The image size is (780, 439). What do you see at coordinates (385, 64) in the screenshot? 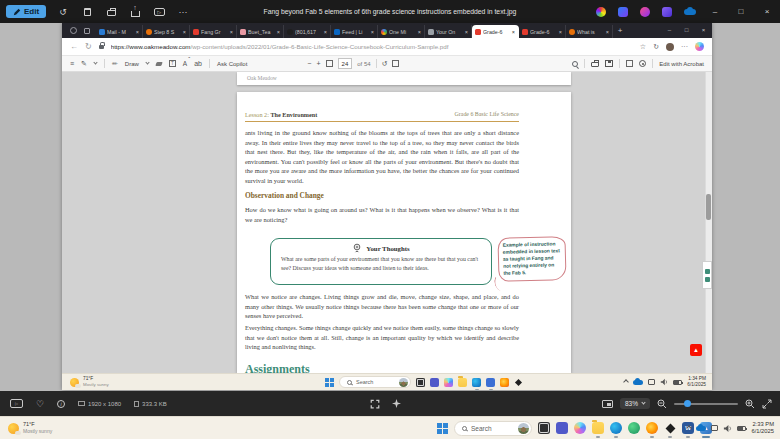
I see `rotate-page-icon: ↺` at bounding box center [385, 64].